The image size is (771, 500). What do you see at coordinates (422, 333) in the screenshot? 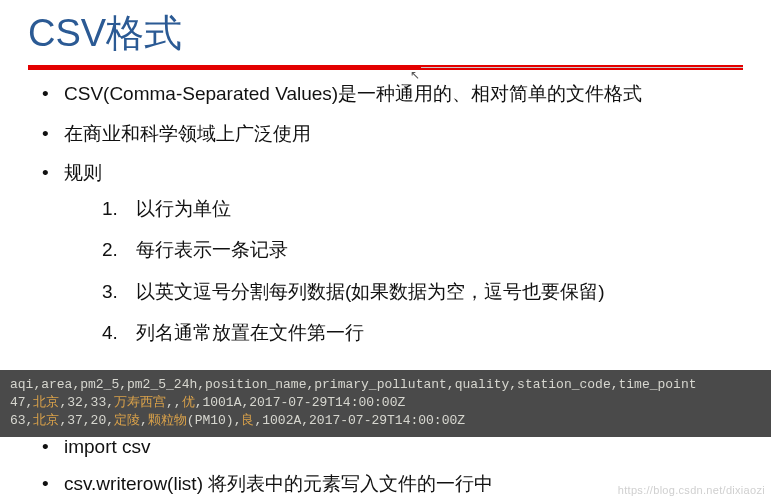
I see `rule-item: 列名通常放置在文件第一行` at bounding box center [422, 333].